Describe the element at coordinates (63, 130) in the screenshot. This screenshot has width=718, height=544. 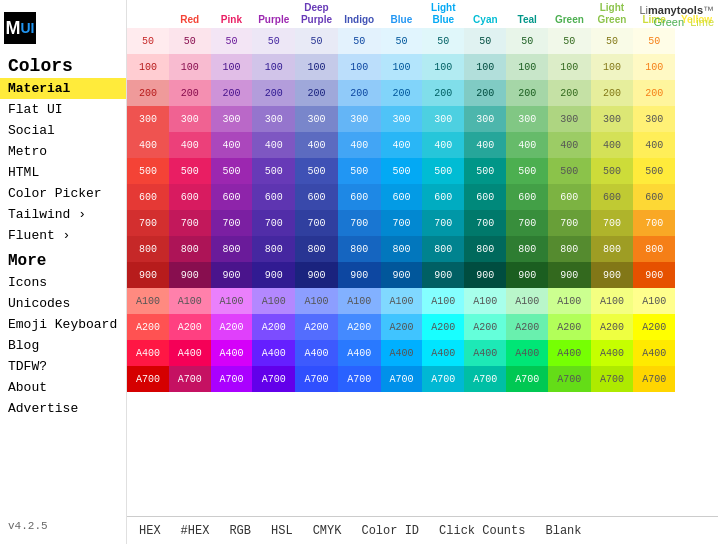
I see `sidebar-item-social: Social` at that location.